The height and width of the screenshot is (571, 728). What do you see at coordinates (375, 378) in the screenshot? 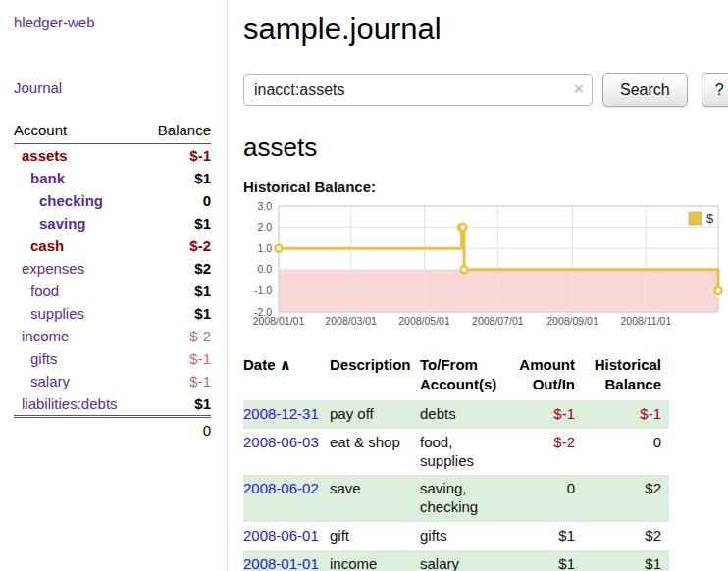
I see `register-header-description: Description` at bounding box center [375, 378].